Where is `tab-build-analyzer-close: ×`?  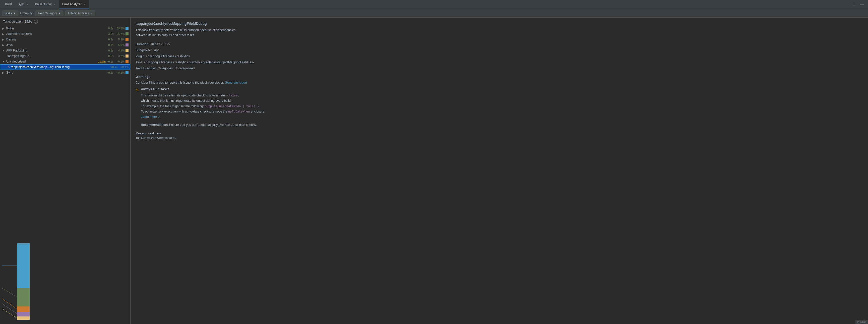
tab-build-analyzer-close: × is located at coordinates (84, 4).